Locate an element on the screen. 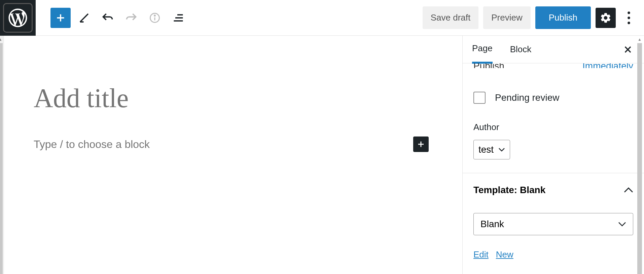 This screenshot has height=274, width=644. undo-icon is located at coordinates (108, 18).